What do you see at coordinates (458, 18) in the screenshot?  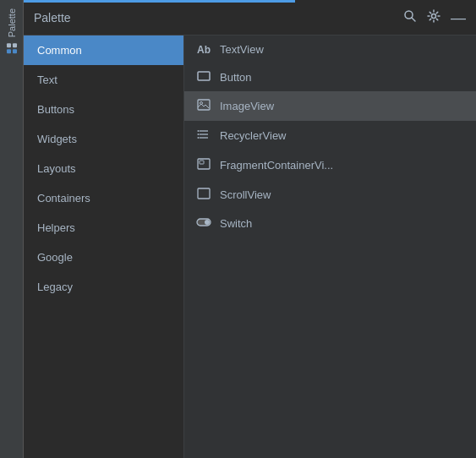 I see `minimize-icon: —` at bounding box center [458, 18].